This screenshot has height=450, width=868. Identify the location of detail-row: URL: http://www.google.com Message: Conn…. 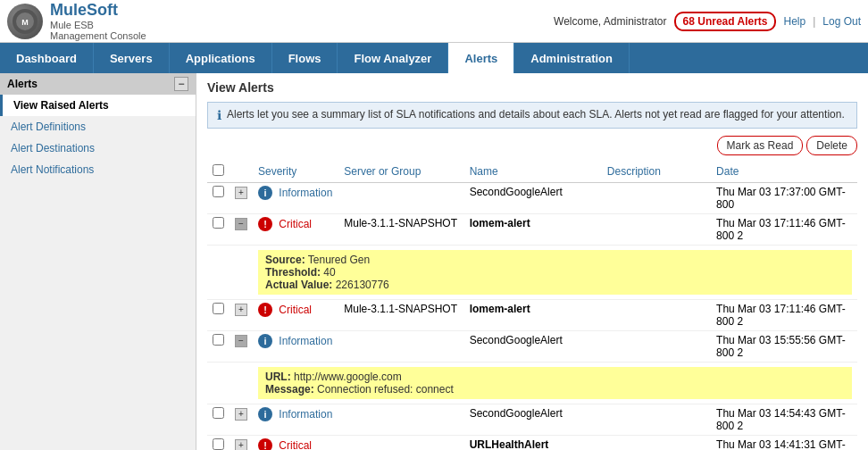
(532, 384).